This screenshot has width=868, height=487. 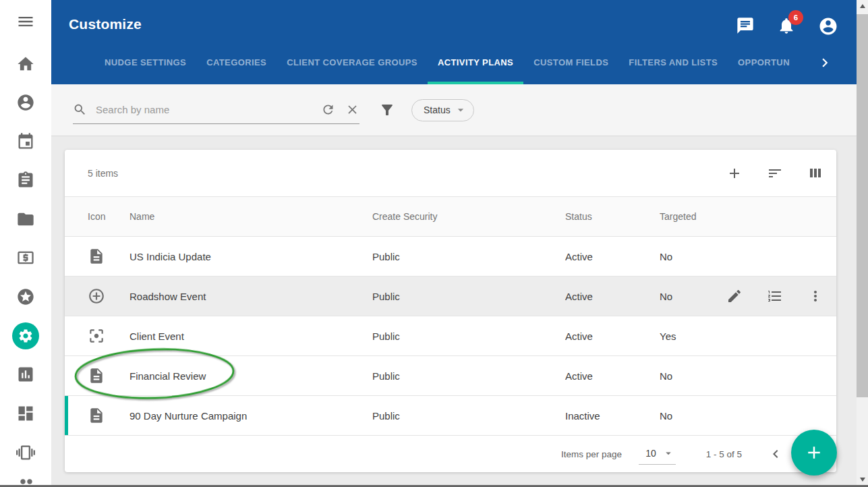 What do you see at coordinates (251, 376) in the screenshot?
I see `row-name: Financial Review` at bounding box center [251, 376].